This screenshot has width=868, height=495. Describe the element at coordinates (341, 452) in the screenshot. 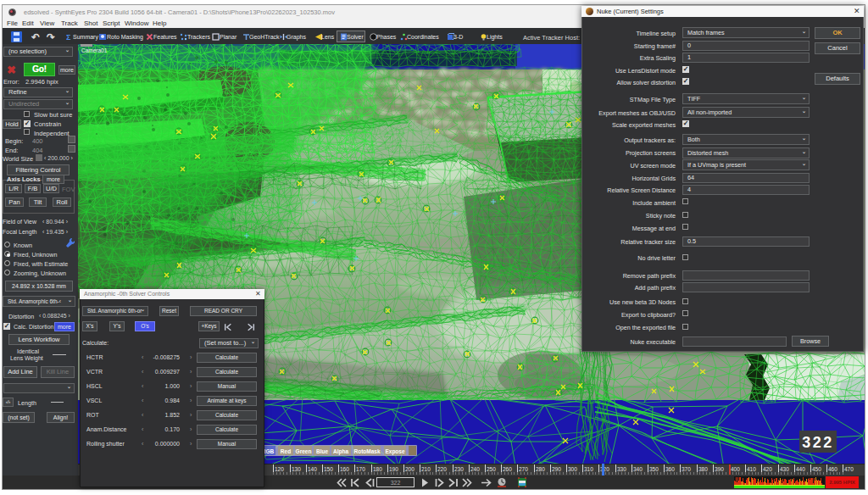

I see `svg-text: Alpha` at that location.